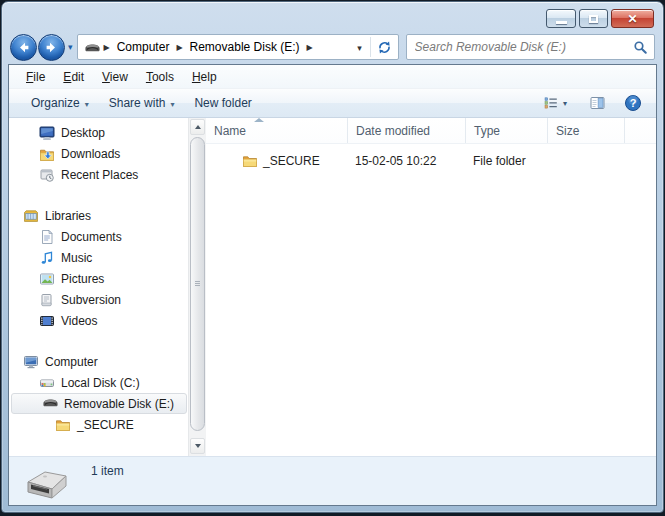  Describe the element at coordinates (633, 103) in the screenshot. I see `help-icon: ?` at that location.